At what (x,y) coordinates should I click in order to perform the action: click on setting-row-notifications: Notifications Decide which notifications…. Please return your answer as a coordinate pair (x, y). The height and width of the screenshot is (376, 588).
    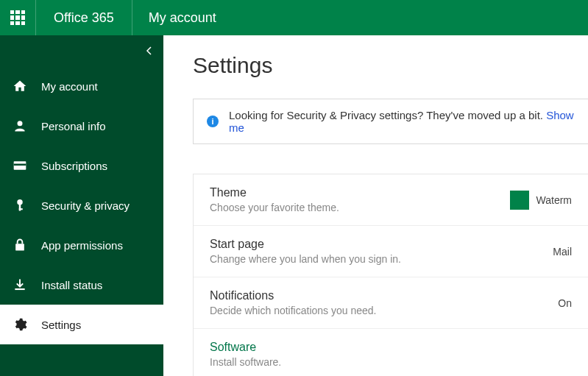
    Looking at the image, I should click on (391, 303).